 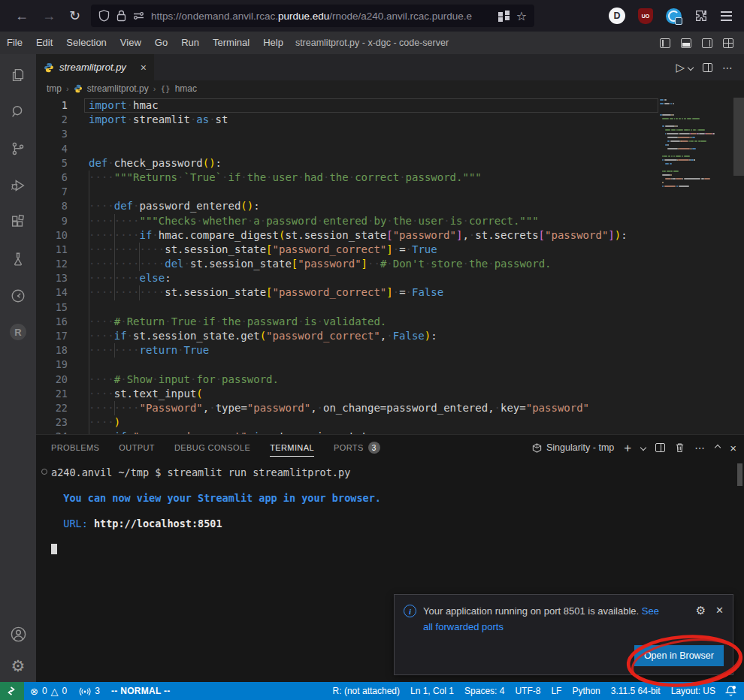 What do you see at coordinates (49, 16) in the screenshot?
I see `forward-button: →` at bounding box center [49, 16].